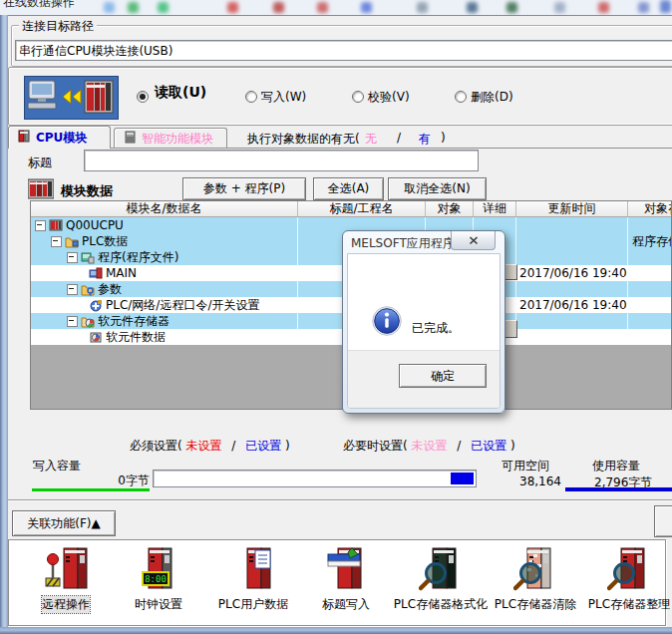  What do you see at coordinates (535, 584) in the screenshot?
I see `tool-plc-memory-clear: PLC存储器清除` at bounding box center [535, 584].